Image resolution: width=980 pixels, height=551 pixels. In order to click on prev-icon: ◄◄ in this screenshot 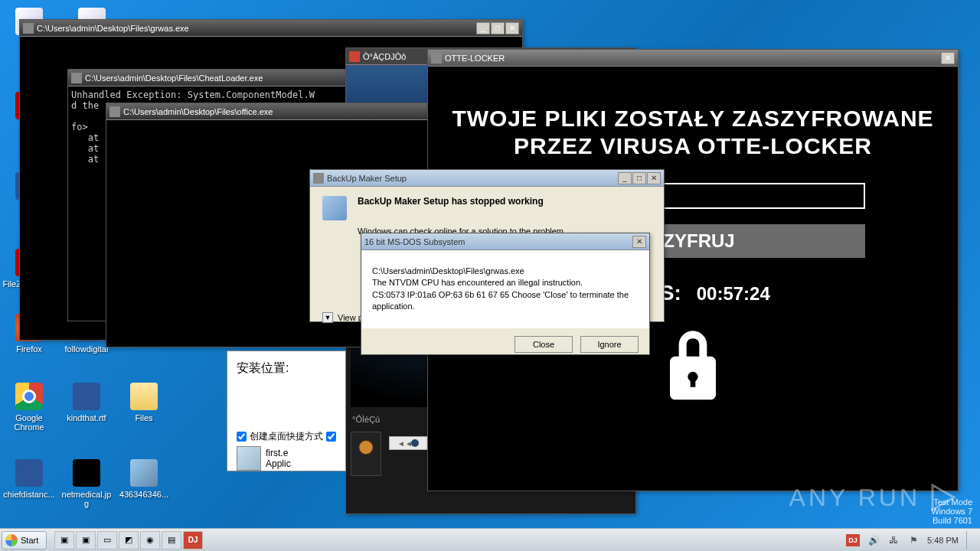, I will do `click(405, 444)`.